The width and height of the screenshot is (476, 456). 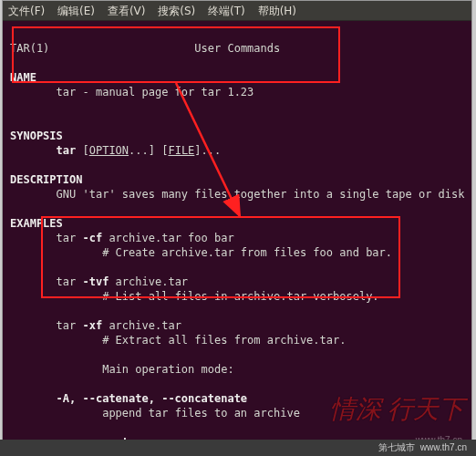 What do you see at coordinates (119, 326) in the screenshot?
I see `example3-cmd: tar -xf archive.tar` at bounding box center [119, 326].